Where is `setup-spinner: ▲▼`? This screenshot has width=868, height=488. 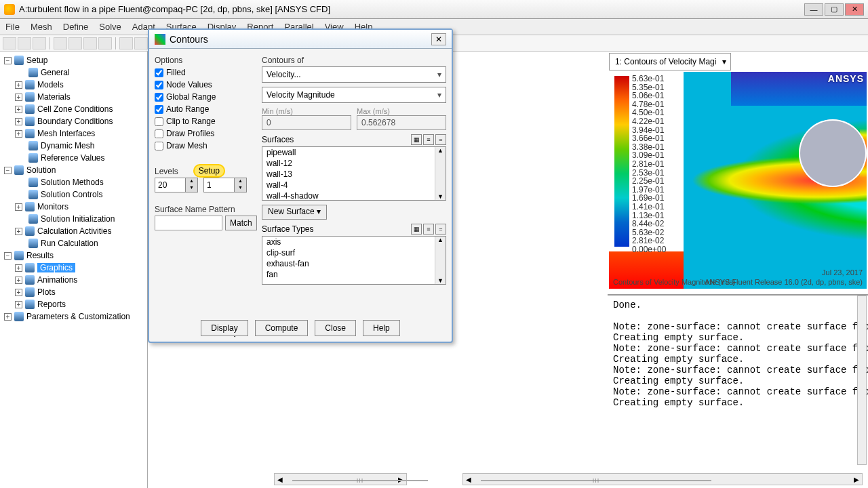
setup-spinner: ▲▼ is located at coordinates (225, 185).